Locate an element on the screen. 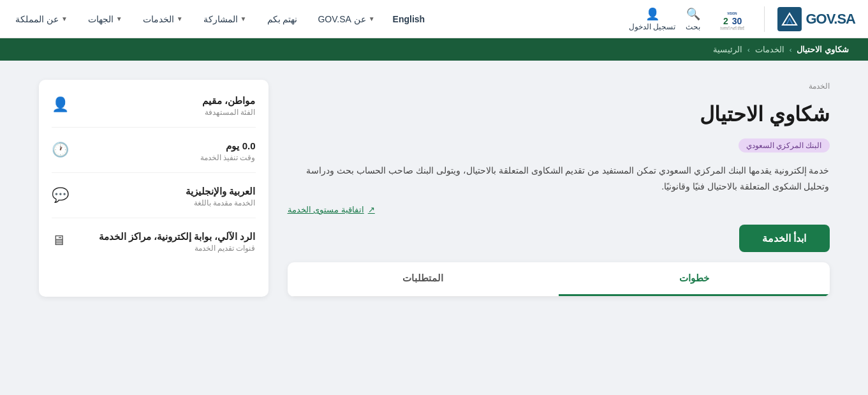 The image size is (868, 395). breadcrumb-current: شكاوي الاحتيال is located at coordinates (823, 50).